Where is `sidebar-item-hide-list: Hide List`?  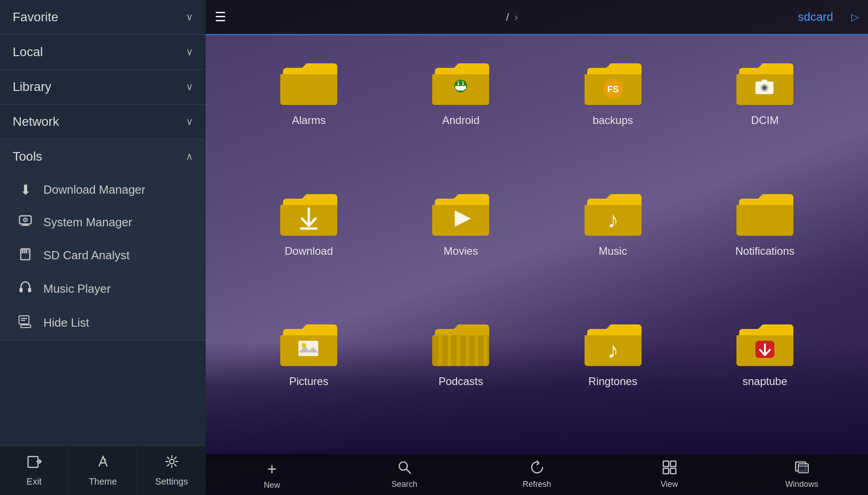
sidebar-item-hide-list: Hide List is located at coordinates (103, 323).